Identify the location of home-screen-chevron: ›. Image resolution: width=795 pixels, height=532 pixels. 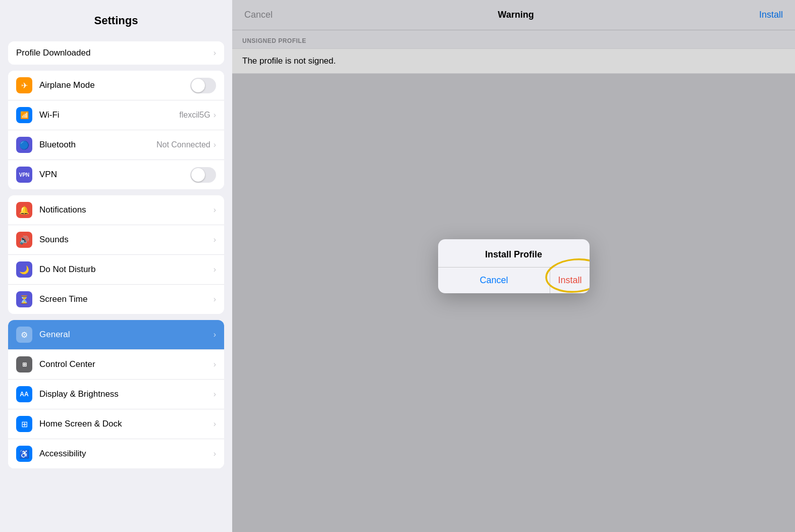
(215, 424).